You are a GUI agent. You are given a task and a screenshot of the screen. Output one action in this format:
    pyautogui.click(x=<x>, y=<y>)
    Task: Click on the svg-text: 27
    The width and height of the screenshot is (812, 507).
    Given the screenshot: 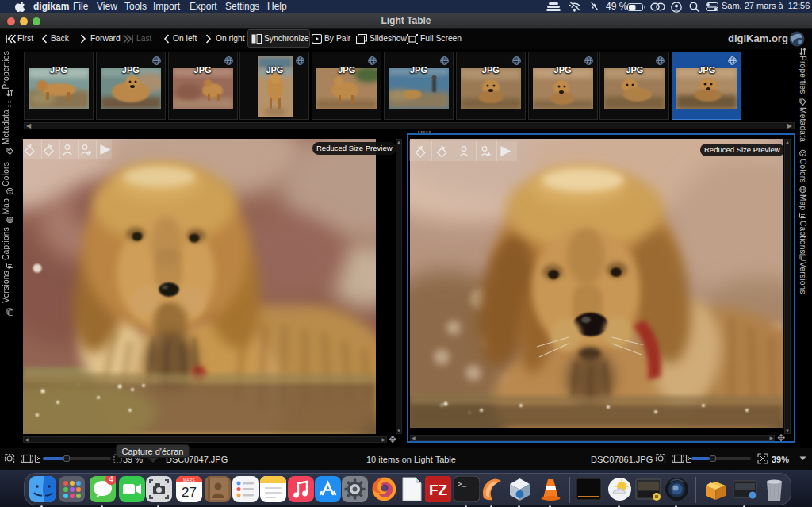 What is the action you would take?
    pyautogui.click(x=189, y=492)
    